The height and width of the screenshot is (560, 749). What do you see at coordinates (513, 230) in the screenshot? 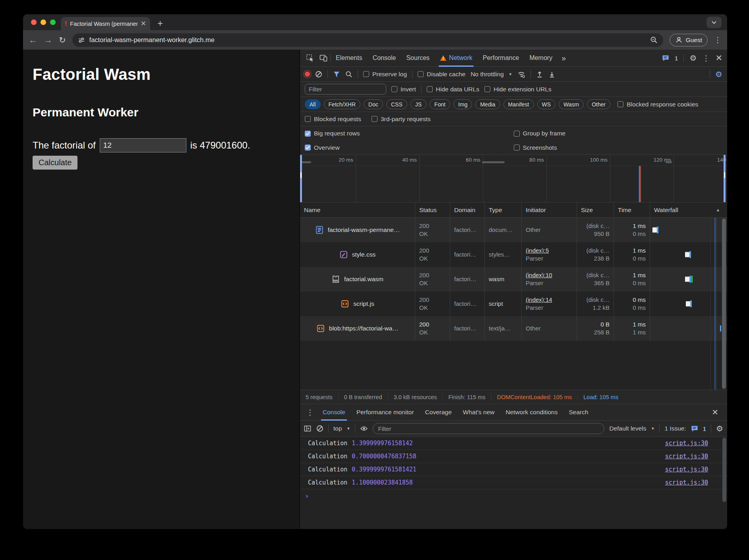
I see `request-row: factorial-wasm-permane… 200OK factori… d…` at bounding box center [513, 230].